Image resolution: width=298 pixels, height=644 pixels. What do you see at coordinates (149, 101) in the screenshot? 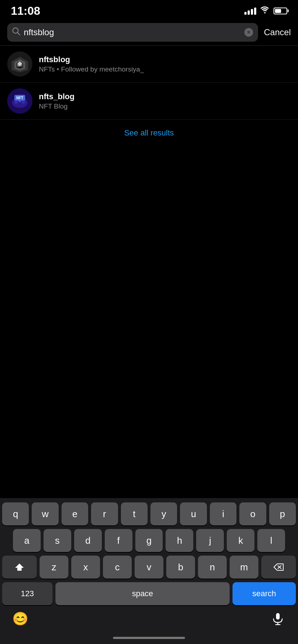
I see `list-item: NFT nfts_blog NFT Blog` at bounding box center [149, 101].